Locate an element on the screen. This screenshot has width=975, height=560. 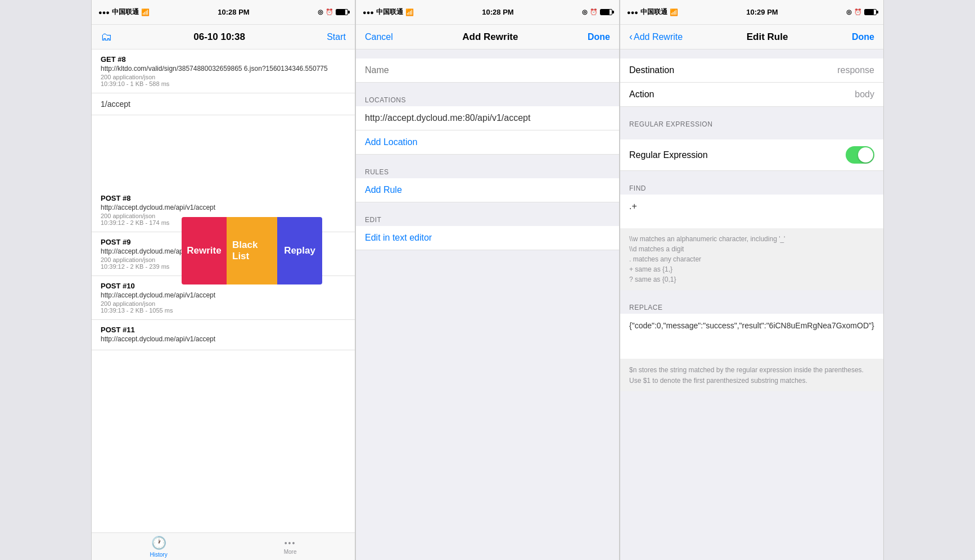
status-bar-3: ●●● 中国联通 📶 10:29 PM ◎ ⏰ is located at coordinates (752, 12).